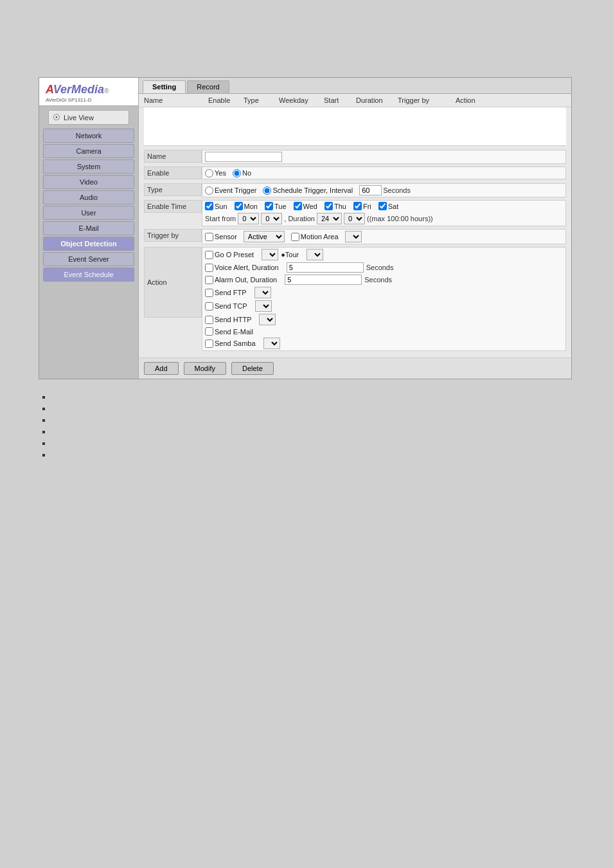  I want to click on sidebar-item-camera: Camera, so click(89, 151).